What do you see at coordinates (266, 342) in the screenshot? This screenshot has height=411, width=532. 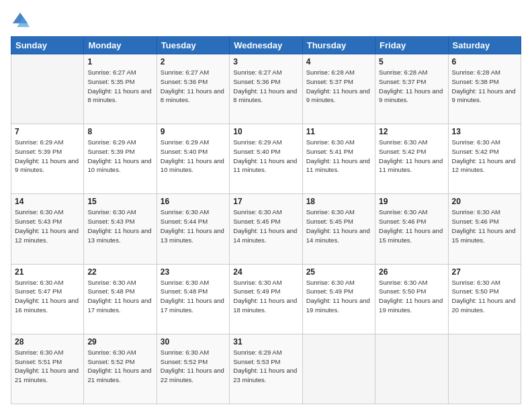 I see `day-number: 31` at bounding box center [266, 342].